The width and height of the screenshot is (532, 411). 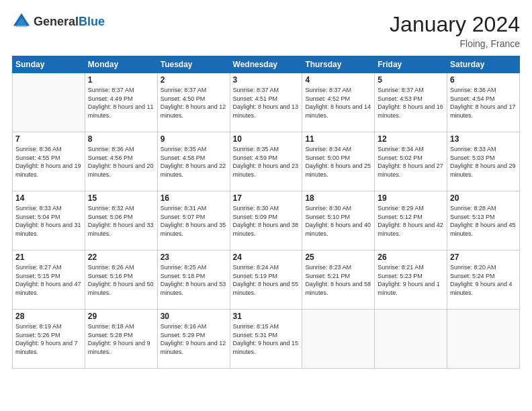 I want to click on day-number-18: 18, so click(x=339, y=198).